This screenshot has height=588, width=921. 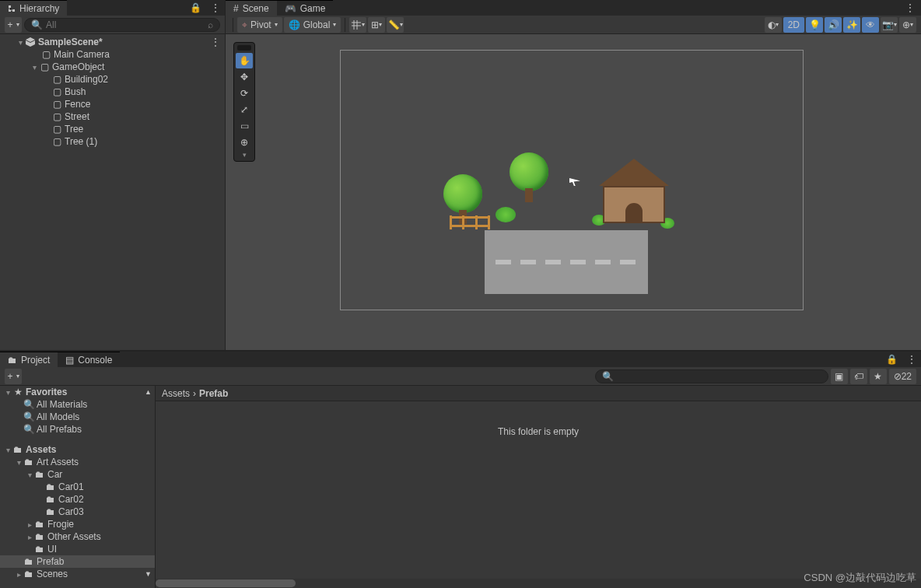 What do you see at coordinates (260, 25) in the screenshot?
I see `pivot-dropdown: ⌖Pivot▾` at bounding box center [260, 25].